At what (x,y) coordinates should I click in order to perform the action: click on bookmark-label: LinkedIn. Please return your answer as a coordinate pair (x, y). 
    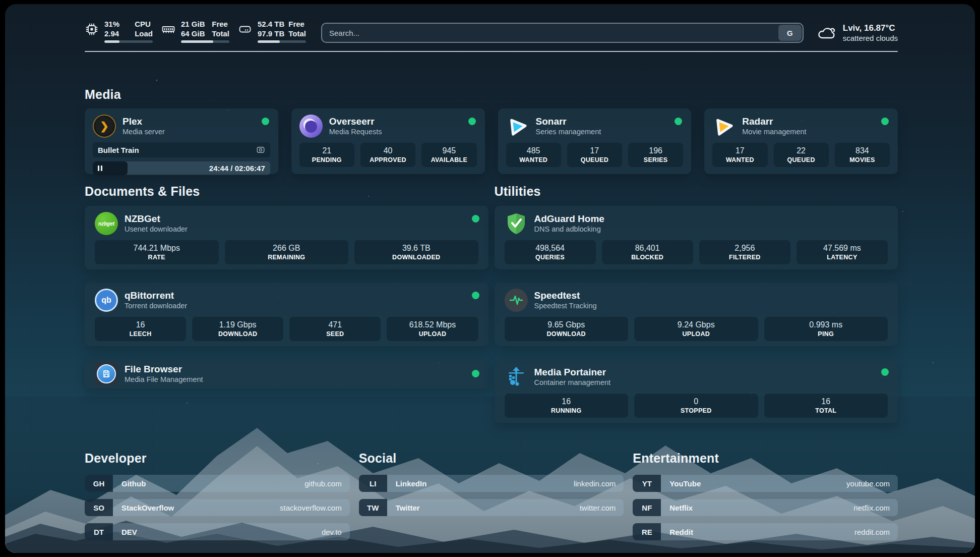
    Looking at the image, I should click on (480, 483).